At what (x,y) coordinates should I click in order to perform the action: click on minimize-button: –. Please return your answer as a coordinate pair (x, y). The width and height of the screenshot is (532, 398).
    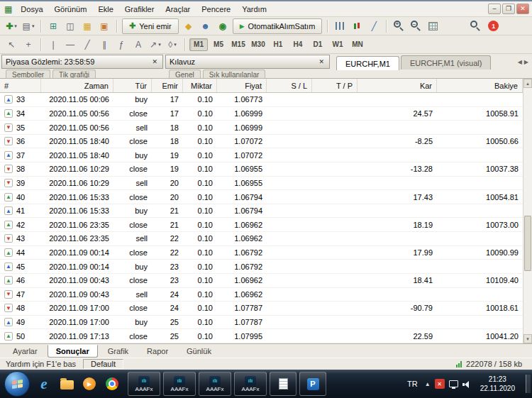
    Looking at the image, I should click on (494, 9).